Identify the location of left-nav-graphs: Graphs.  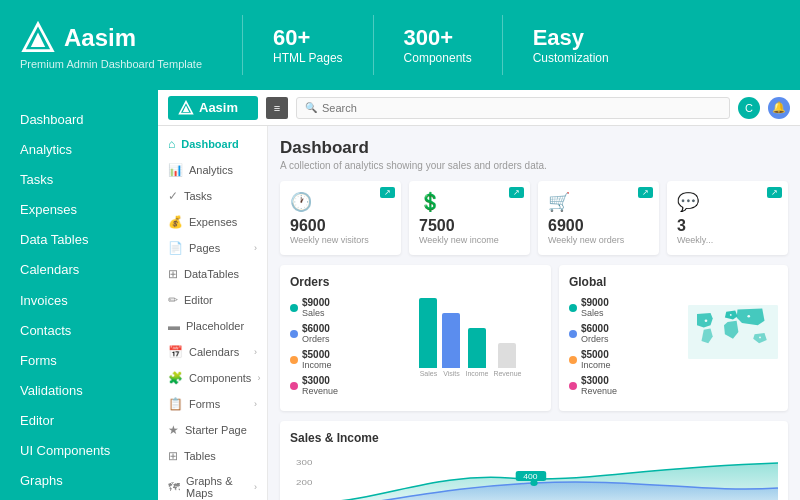
(79, 481).